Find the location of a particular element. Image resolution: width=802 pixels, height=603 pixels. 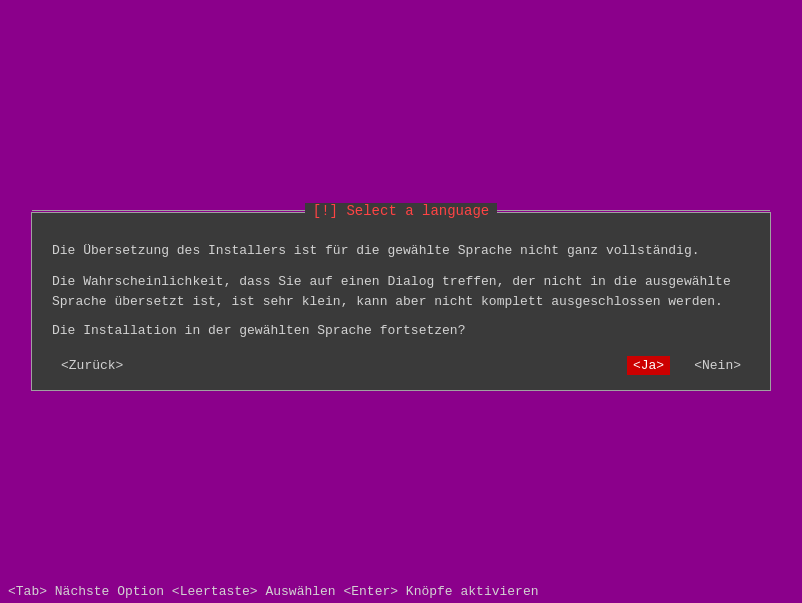

confirm-buttons: <Ja> <Nein> is located at coordinates (686, 366).